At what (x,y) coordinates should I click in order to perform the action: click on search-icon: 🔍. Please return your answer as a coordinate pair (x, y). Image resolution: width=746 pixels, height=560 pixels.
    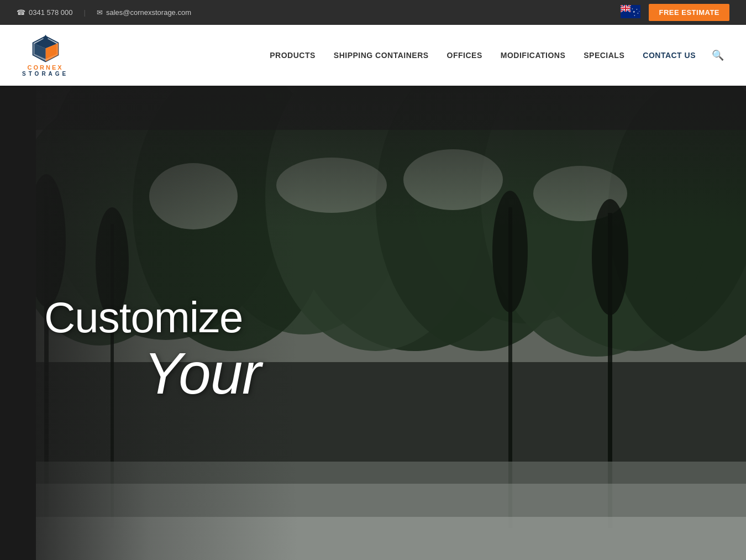
    Looking at the image, I should click on (718, 55).